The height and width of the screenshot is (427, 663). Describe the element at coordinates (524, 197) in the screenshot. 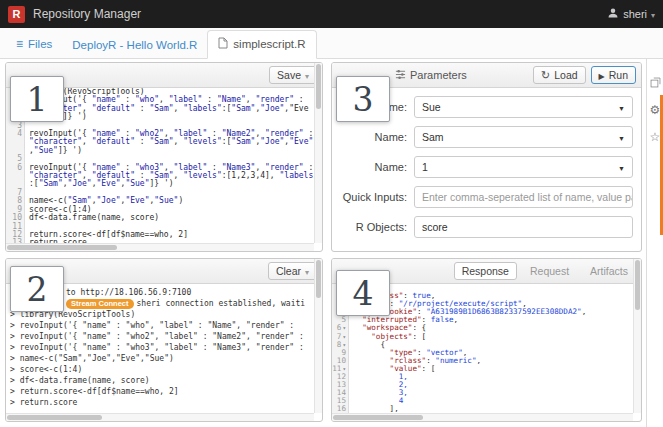

I see `quick-inputs-field: Enter comma-seperated list of name, valu…` at that location.